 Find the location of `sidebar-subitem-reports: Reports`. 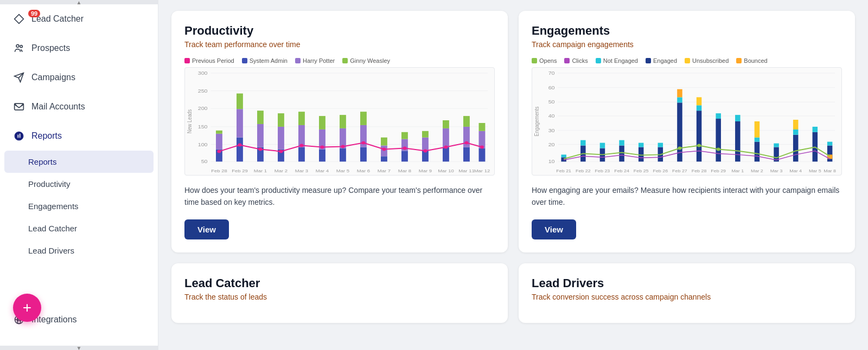

sidebar-subitem-reports: Reports is located at coordinates (79, 161).